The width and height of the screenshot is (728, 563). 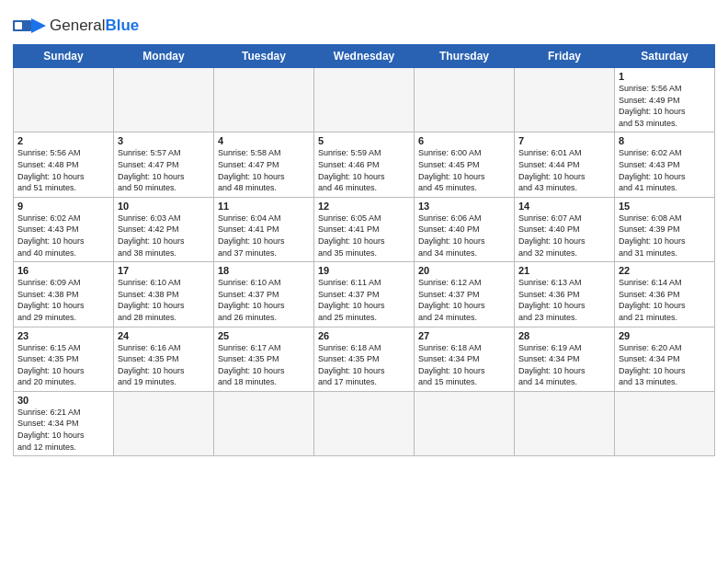 I want to click on calendar-week-row: 30Sunrise: 6:21 AM Sunset: 4:34 PM Dayli…, so click(x=364, y=423).